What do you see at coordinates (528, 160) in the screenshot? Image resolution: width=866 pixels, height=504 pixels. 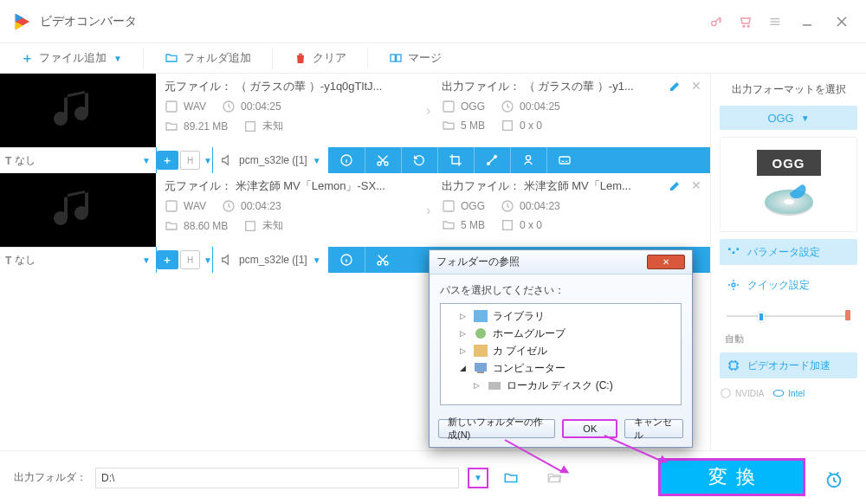 I see `watermark-tool-icon` at bounding box center [528, 160].